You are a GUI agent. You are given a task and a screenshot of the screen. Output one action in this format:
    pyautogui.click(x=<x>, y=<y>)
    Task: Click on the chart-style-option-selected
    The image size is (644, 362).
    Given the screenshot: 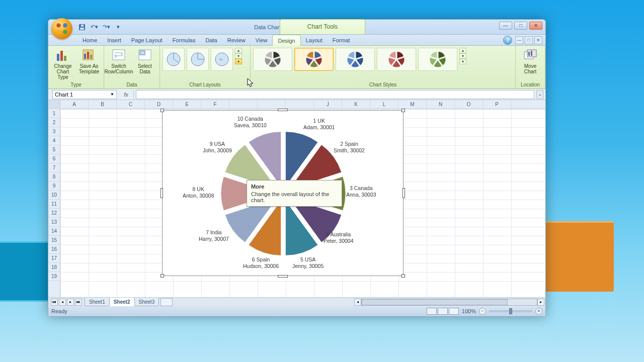 What is the action you would take?
    pyautogui.click(x=314, y=59)
    